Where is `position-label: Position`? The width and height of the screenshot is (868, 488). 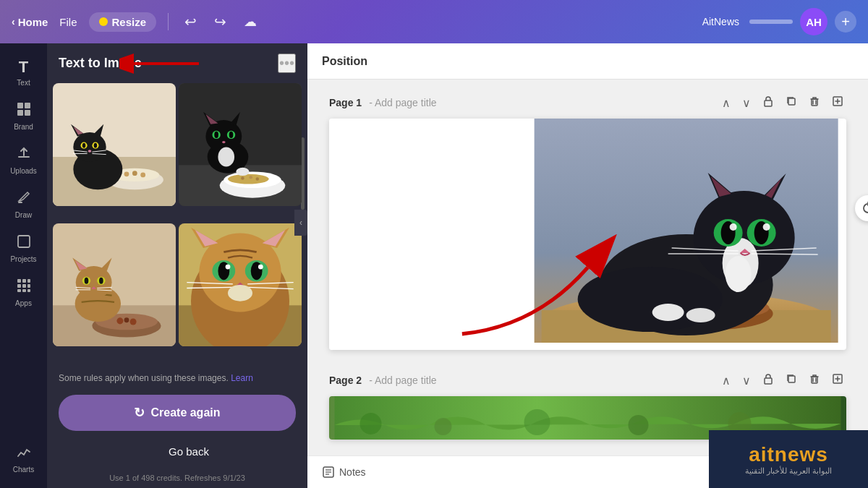
position-label: Position is located at coordinates (344, 61).